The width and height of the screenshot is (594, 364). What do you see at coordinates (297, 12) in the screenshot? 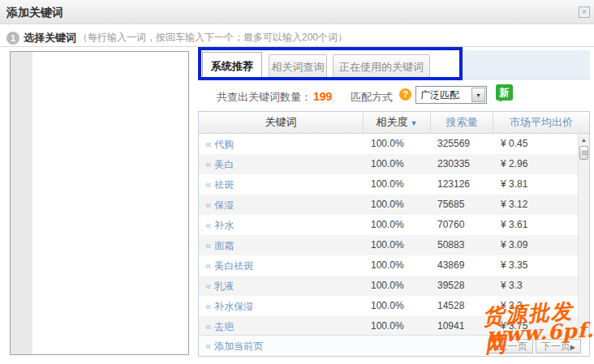
I see `dialog-titlebar: 添加关键词 ×` at bounding box center [297, 12].